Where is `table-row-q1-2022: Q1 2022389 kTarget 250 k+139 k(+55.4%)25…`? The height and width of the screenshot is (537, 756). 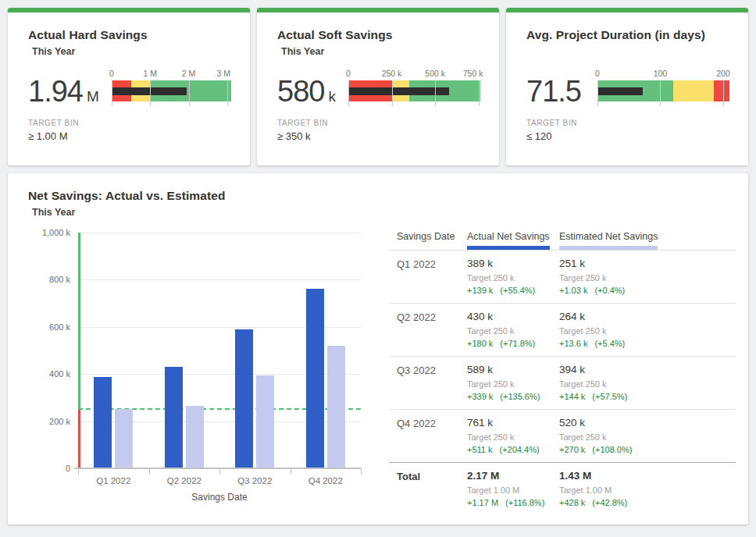
table-row-q1-2022: Q1 2022389 kTarget 250 k+139 k(+55.4%)25… is located at coordinates (562, 276).